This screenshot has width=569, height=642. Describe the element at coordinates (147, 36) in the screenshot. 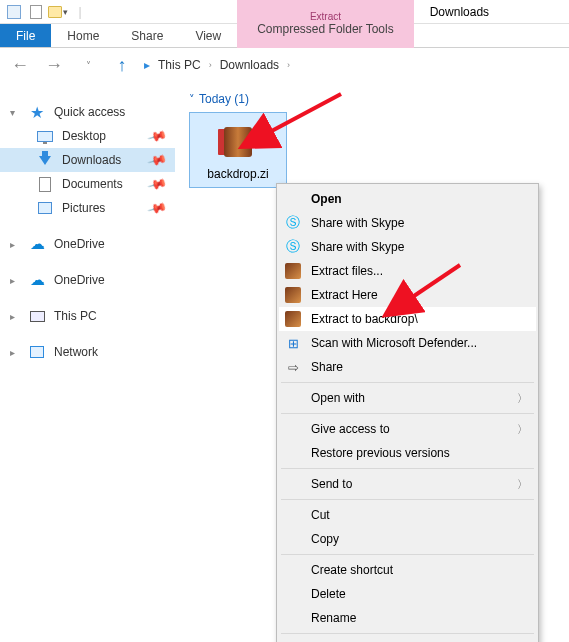

I see `share-tab: Share` at that location.